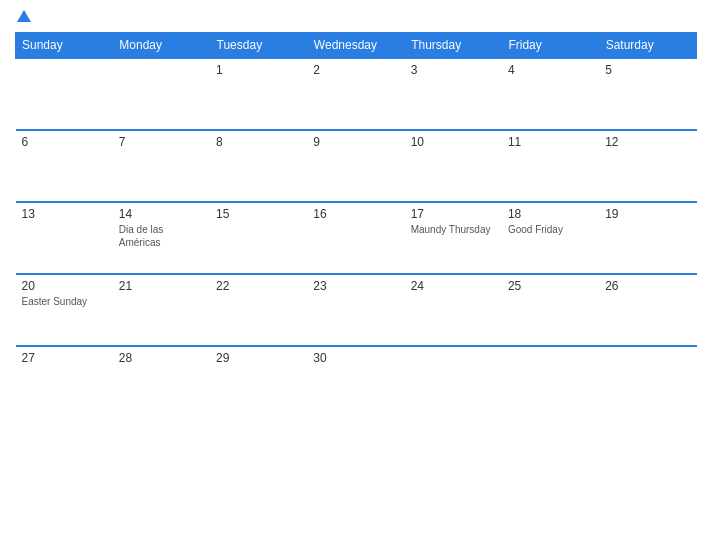 The width and height of the screenshot is (712, 550). I want to click on day-number: 2, so click(356, 70).